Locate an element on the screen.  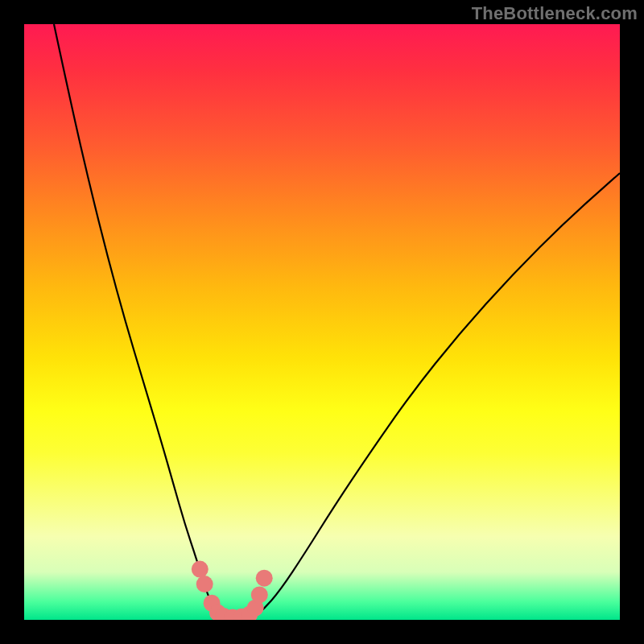
marker-group is located at coordinates (232, 591).